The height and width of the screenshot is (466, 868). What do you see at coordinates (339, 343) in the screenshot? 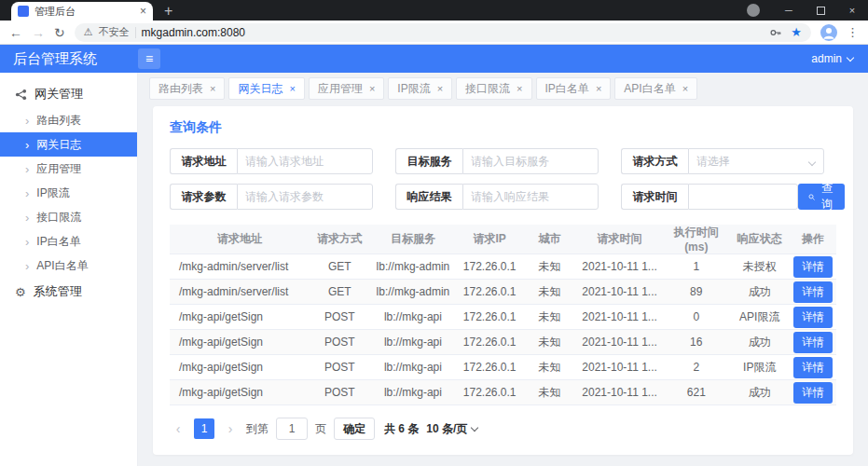
I see `cell-method: POST` at bounding box center [339, 343].